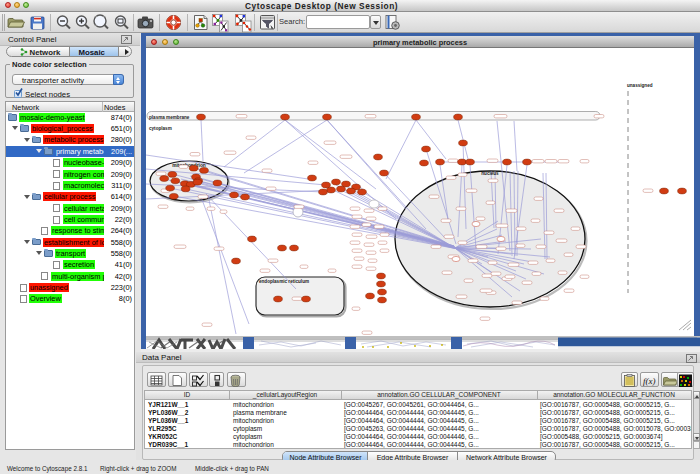 The width and height of the screenshot is (700, 474). Describe the element at coordinates (160, 128) in the screenshot. I see `svg-text: cytoplasm` at that location.